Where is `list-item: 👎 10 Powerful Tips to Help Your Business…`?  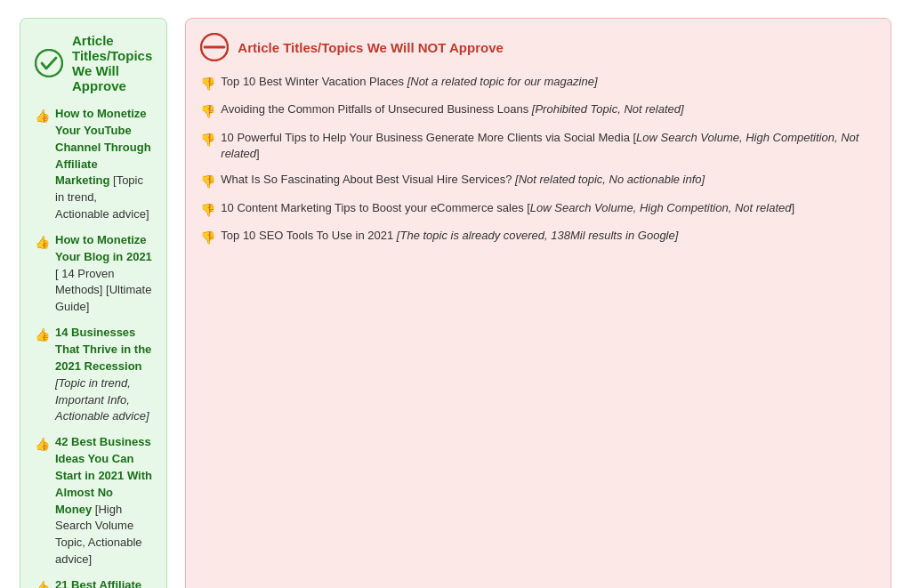 list-item: 👎 10 Powerful Tips to Help Your Business… is located at coordinates (538, 147).